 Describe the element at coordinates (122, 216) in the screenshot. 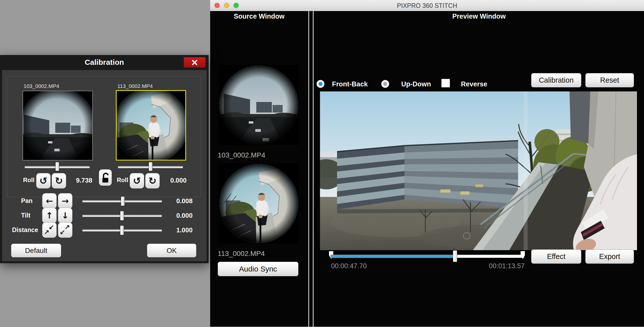

I see `tilt-slider-thumb` at that location.